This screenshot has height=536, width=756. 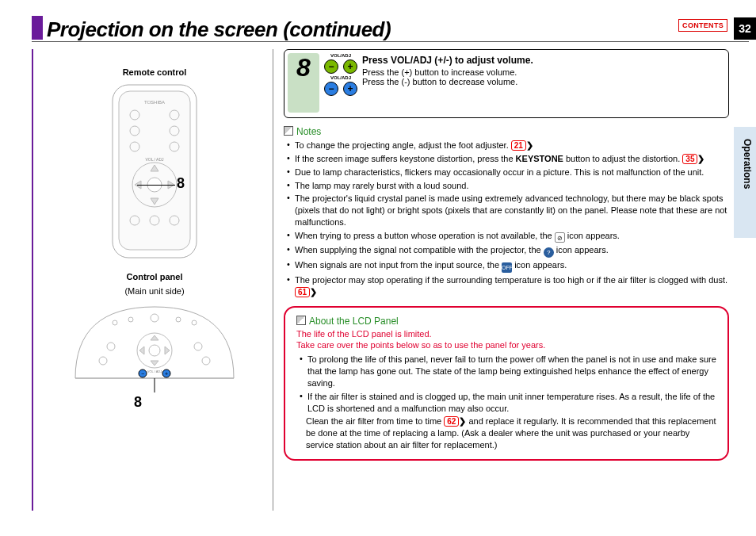 I want to click on status-q-icon: ?, so click(x=548, y=252).